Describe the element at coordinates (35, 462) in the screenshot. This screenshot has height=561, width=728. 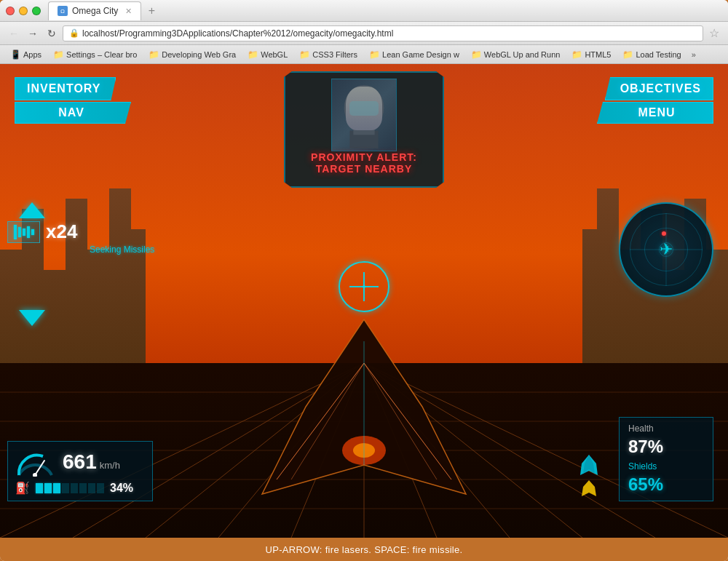
I see `speedometer` at that location.